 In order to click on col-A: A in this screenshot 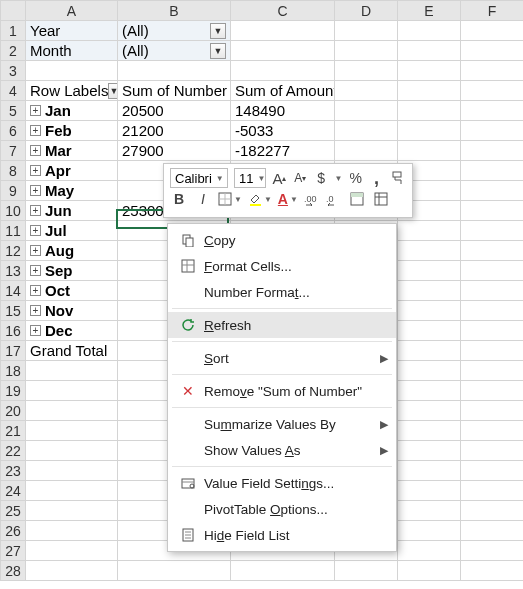, I will do `click(72, 11)`.